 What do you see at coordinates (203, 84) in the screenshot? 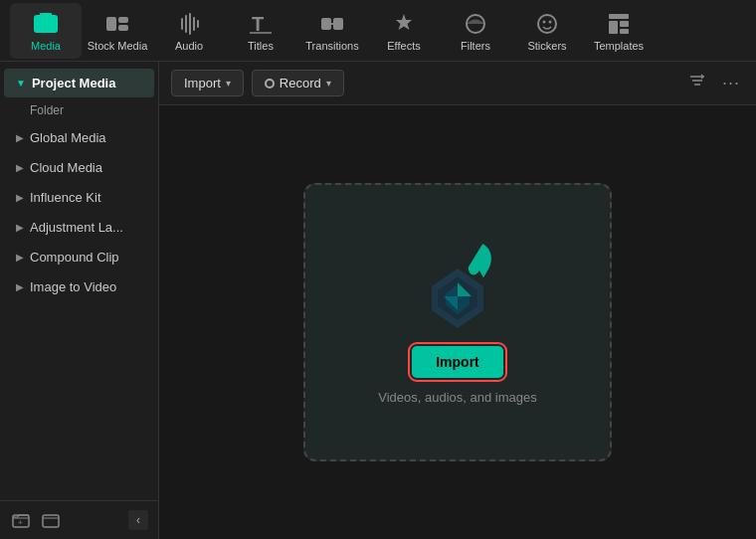
I see `import-label: Import` at bounding box center [203, 84].